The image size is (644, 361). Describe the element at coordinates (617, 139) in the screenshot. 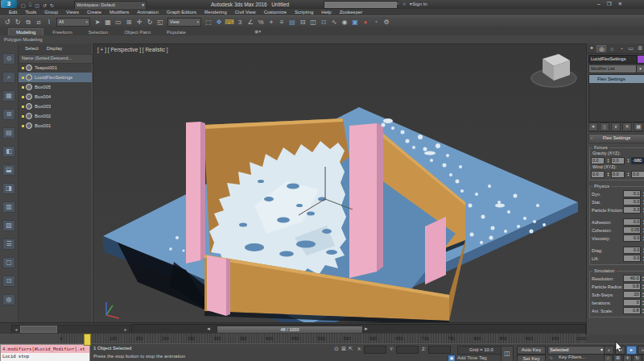

I see `rollout-header: - Flex Settings` at that location.